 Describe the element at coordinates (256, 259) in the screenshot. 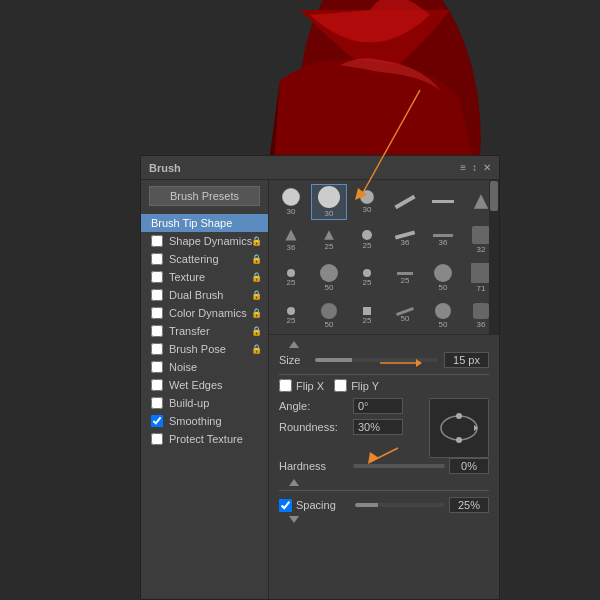

I see `scattering-lock-icon: 🔒` at that location.